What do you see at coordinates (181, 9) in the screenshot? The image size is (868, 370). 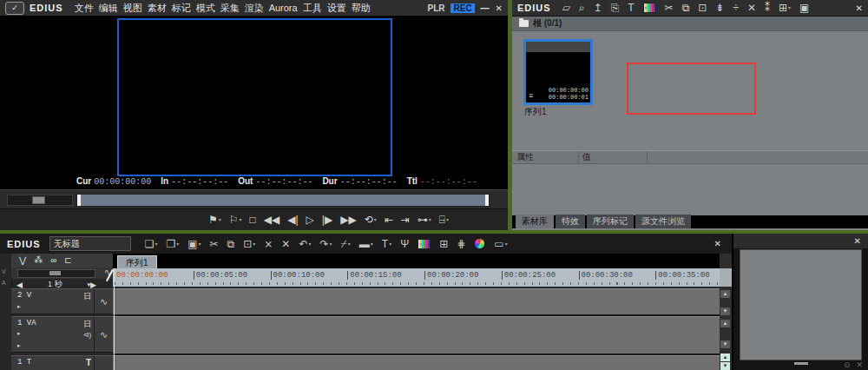 I see `menu-item: 标记` at bounding box center [181, 9].